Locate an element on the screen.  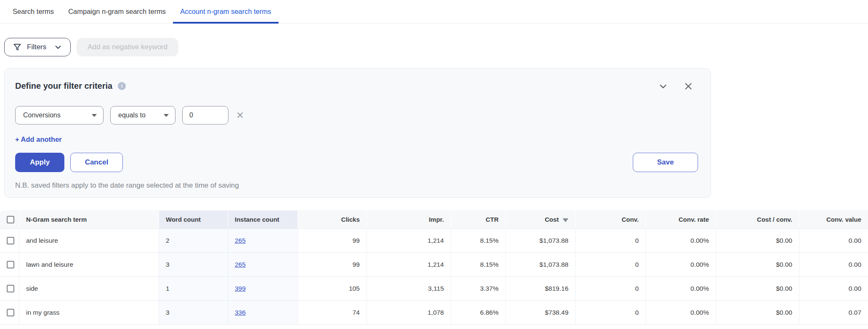
filter-condition-row: Conversions equals to ✕ is located at coordinates (357, 115).